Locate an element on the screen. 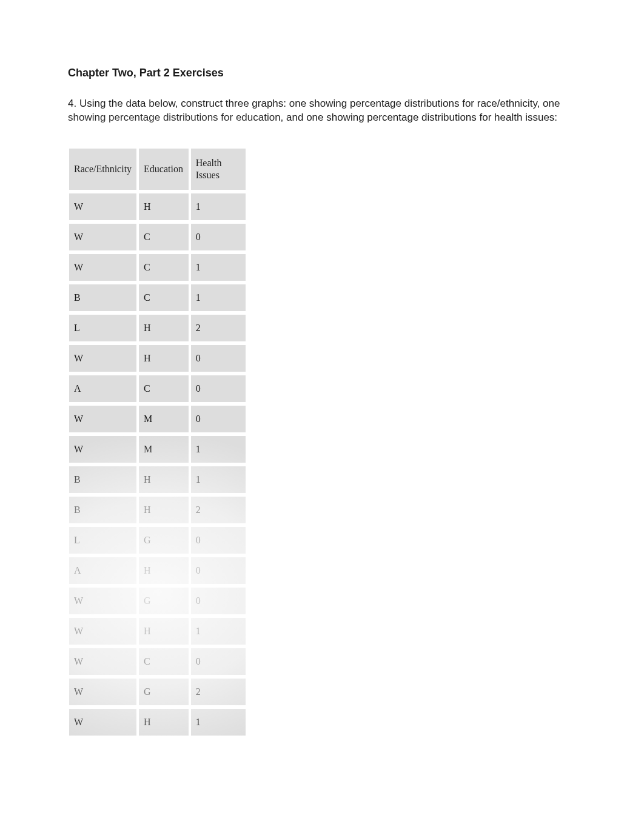  header-health: Health Issues is located at coordinates (218, 169).